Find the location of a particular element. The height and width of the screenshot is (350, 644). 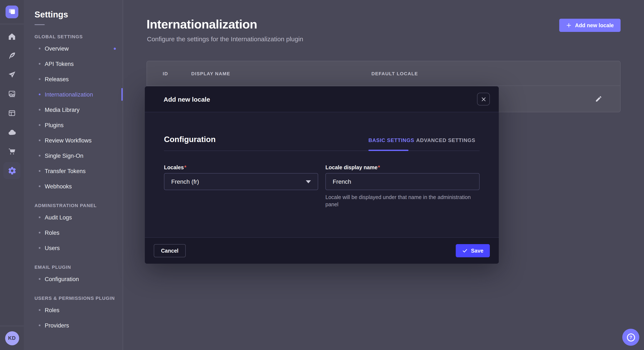

layout-icon is located at coordinates (12, 113).